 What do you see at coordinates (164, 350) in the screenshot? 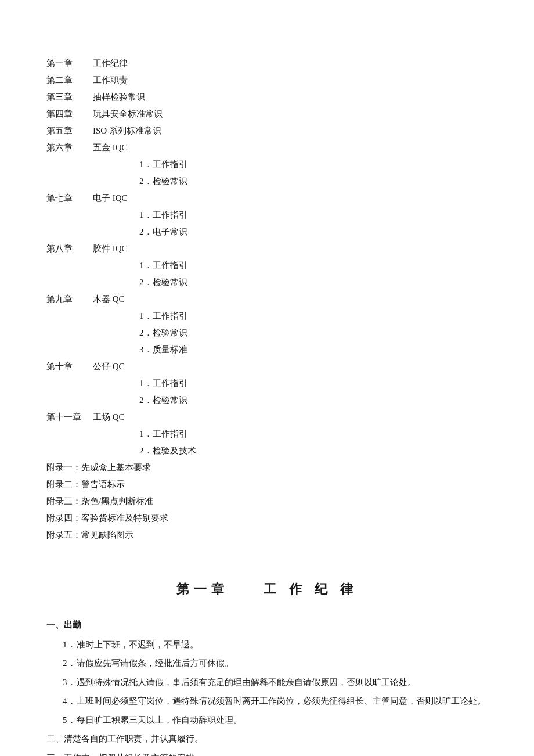
I see `toc-sub-title: 3．质量标准` at bounding box center [164, 350].